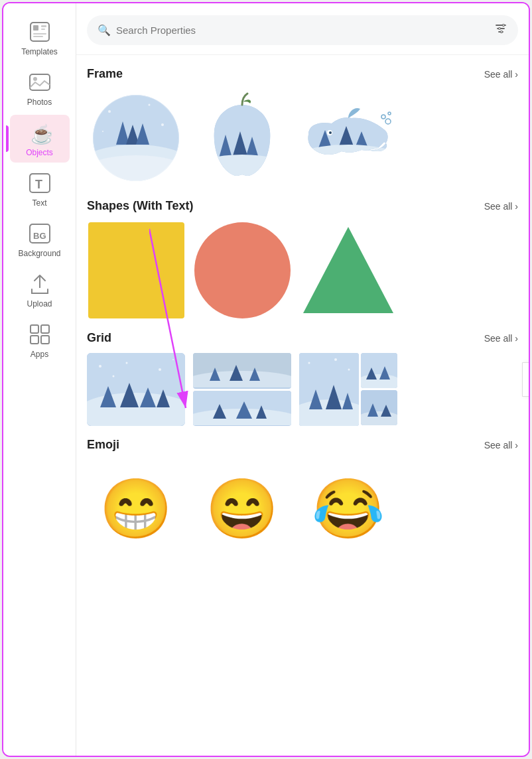  Describe the element at coordinates (40, 354) in the screenshot. I see `sidebar-label-apps: Apps` at that location.